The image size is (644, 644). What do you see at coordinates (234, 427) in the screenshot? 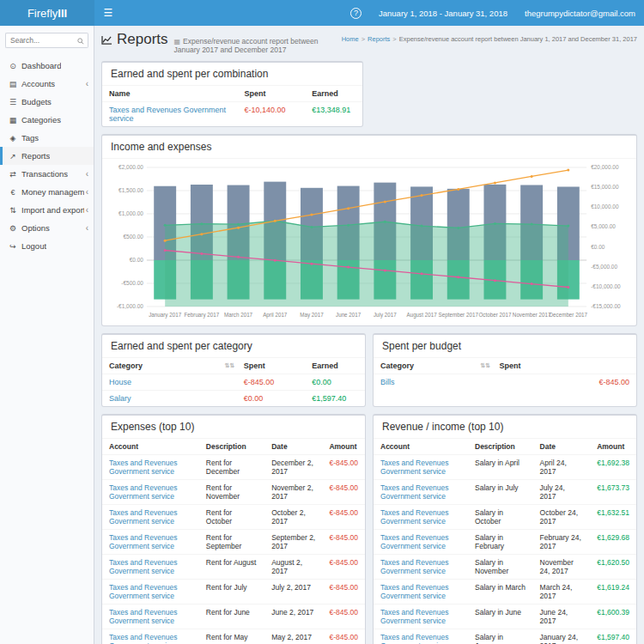
I see `expenses-box-title: Expenses (top 10)` at bounding box center [234, 427].